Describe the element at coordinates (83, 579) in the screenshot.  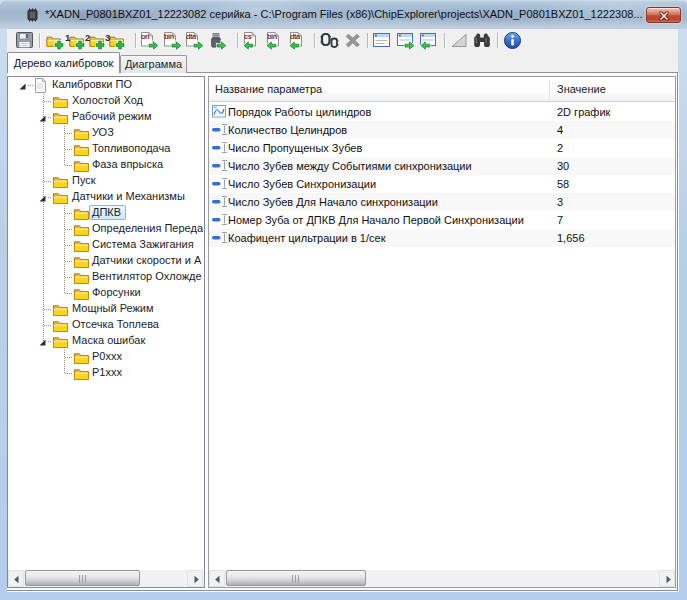
I see `scroll-thumb-grip` at that location.